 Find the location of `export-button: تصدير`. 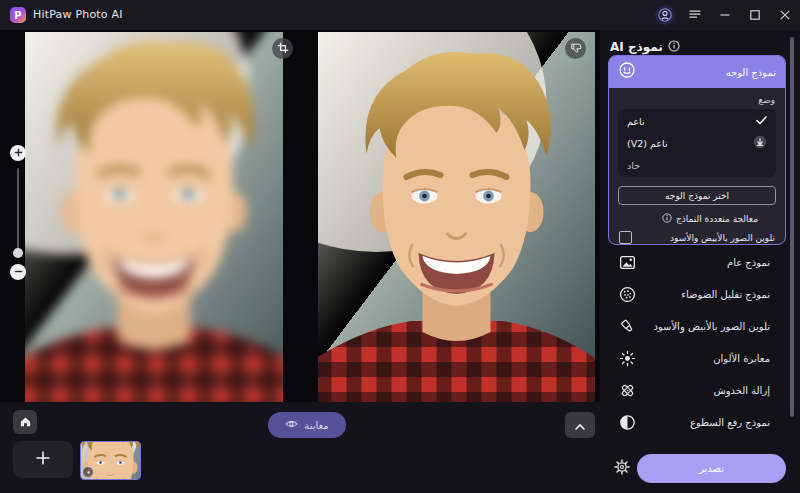

export-button: تصدير is located at coordinates (712, 468).